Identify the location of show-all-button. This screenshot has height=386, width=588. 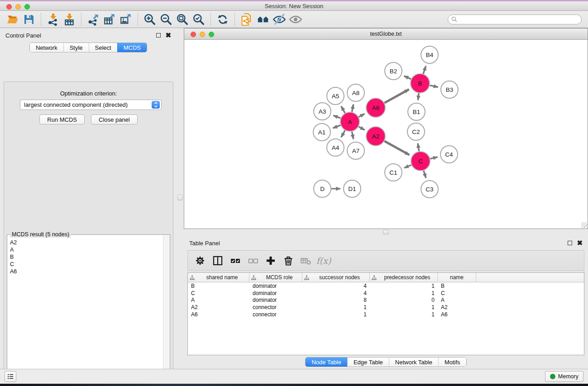
(296, 19).